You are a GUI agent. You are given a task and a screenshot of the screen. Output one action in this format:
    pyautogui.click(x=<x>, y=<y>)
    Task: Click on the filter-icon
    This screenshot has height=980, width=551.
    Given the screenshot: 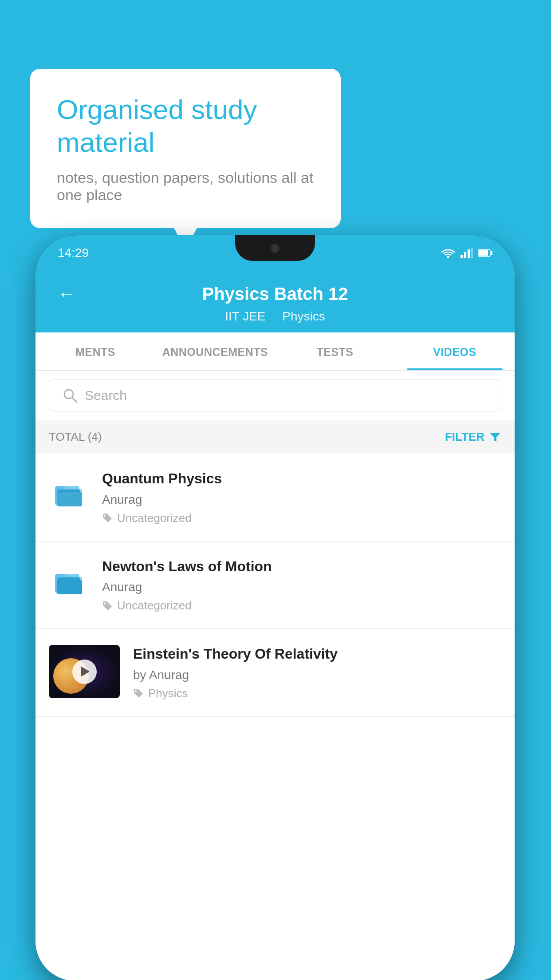 What is the action you would take?
    pyautogui.click(x=495, y=437)
    